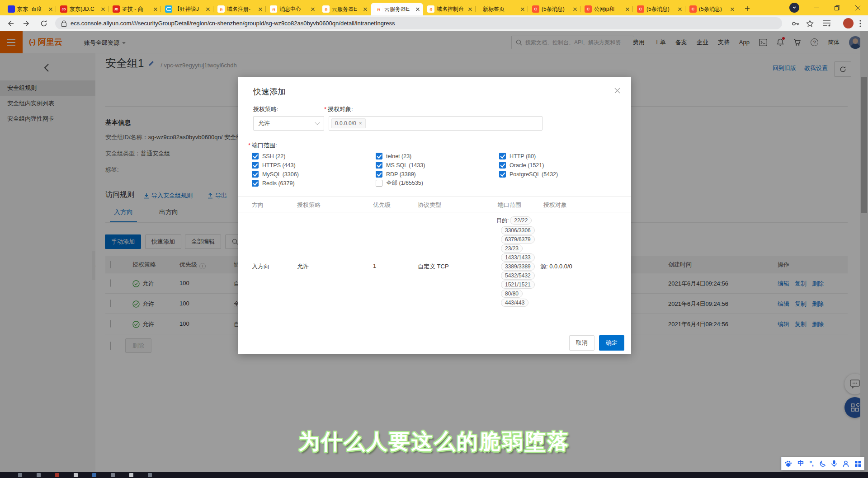 Image resolution: width=868 pixels, height=478 pixels. What do you see at coordinates (827, 23) in the screenshot?
I see `reading-list-icon` at bounding box center [827, 23].